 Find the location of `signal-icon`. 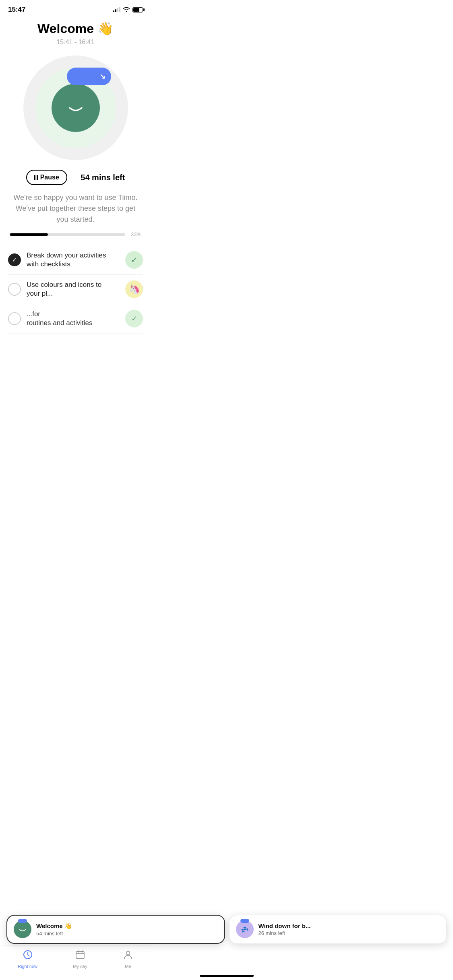

signal-icon is located at coordinates (117, 10).